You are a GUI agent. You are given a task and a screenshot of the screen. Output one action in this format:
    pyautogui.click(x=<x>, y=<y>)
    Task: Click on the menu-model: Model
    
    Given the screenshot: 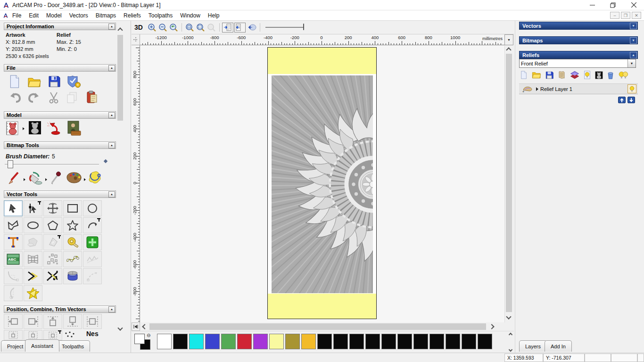 What is the action you would take?
    pyautogui.click(x=54, y=16)
    